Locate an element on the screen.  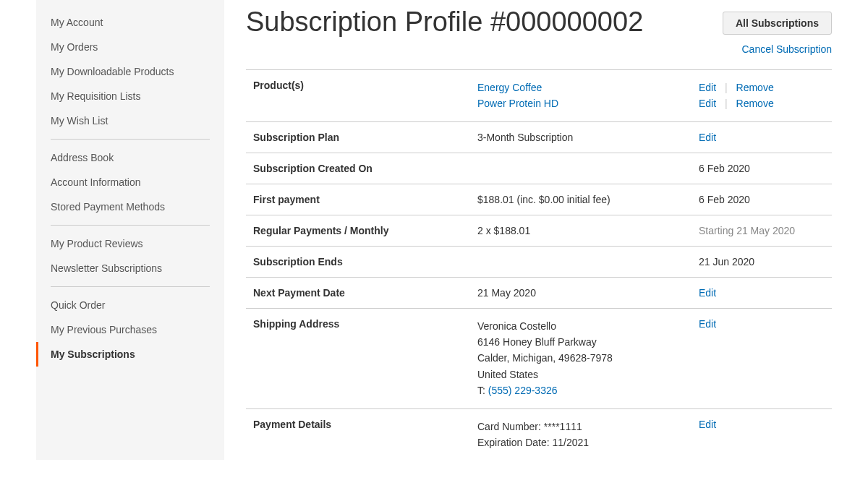
date-ends: 21 Jun 2020 is located at coordinates (762, 262).